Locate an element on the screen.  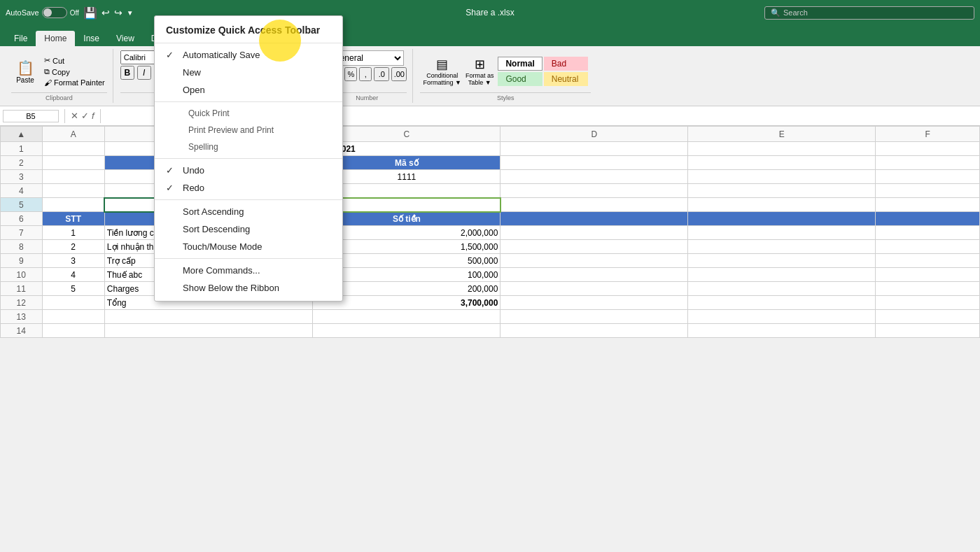
dropdown-item-undo: ✓ Undo is located at coordinates (248, 171).